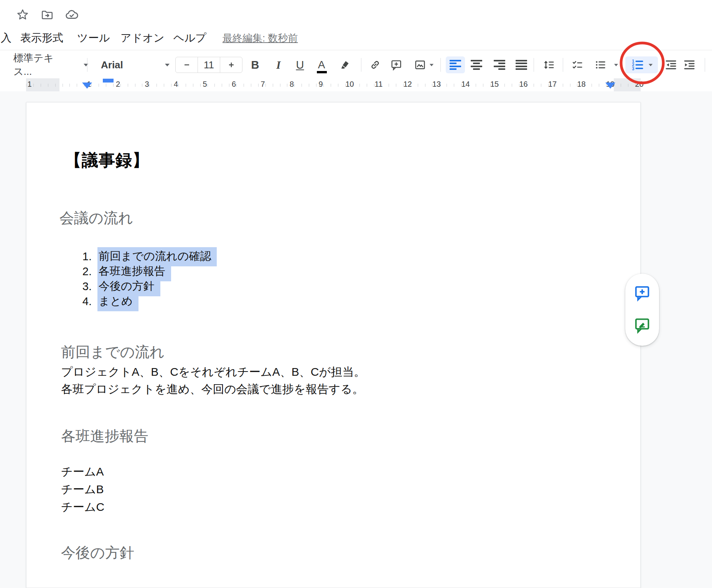 The height and width of the screenshot is (588, 712). I want to click on indent-increase-icon, so click(689, 65).